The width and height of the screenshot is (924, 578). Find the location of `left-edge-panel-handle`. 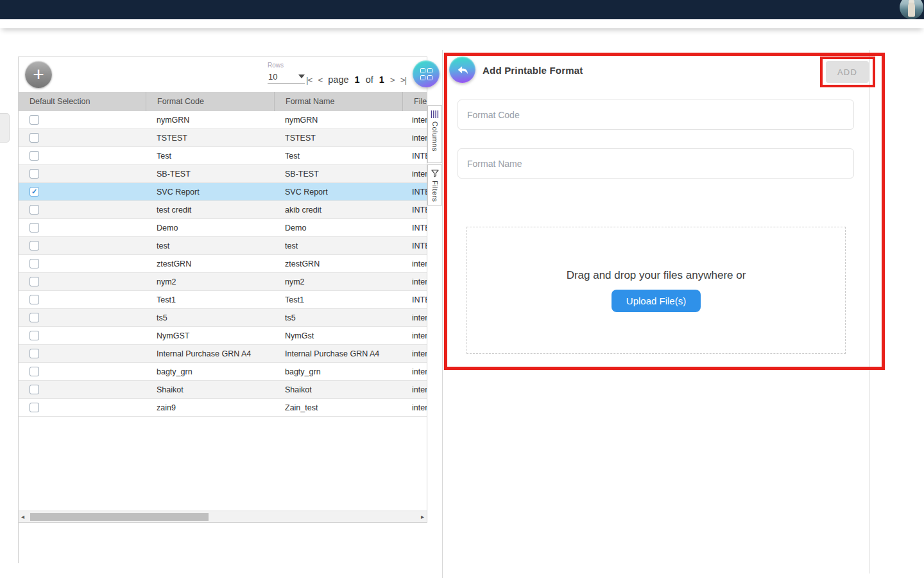

left-edge-panel-handle is located at coordinates (5, 128).